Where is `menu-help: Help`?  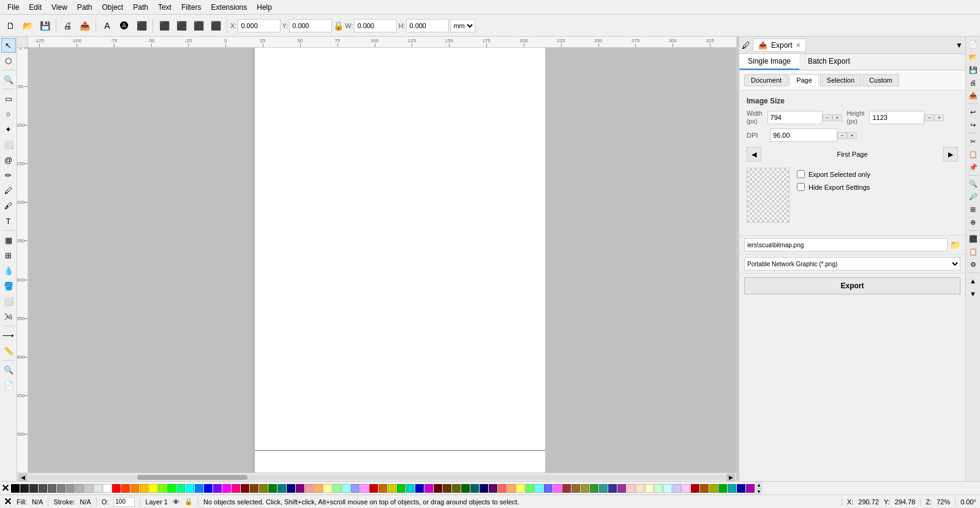
menu-help: Help is located at coordinates (265, 7).